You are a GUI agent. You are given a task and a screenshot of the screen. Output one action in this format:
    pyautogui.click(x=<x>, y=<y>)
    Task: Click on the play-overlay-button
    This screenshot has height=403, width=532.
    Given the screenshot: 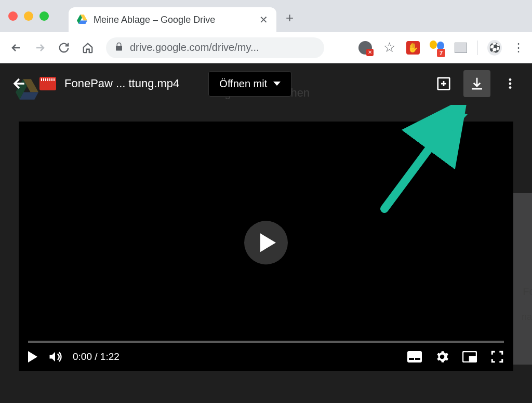 What is the action you would take?
    pyautogui.click(x=266, y=243)
    